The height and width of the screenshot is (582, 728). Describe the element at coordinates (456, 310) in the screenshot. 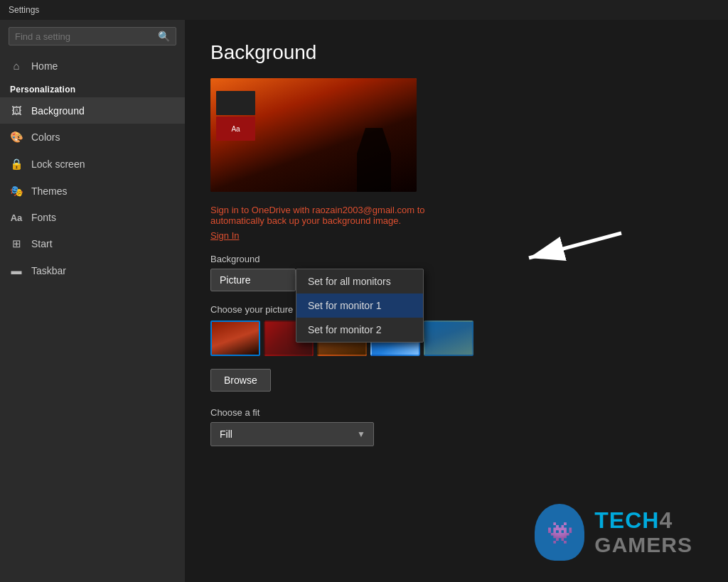

I see `choose-picture-label: Choose your picture` at that location.